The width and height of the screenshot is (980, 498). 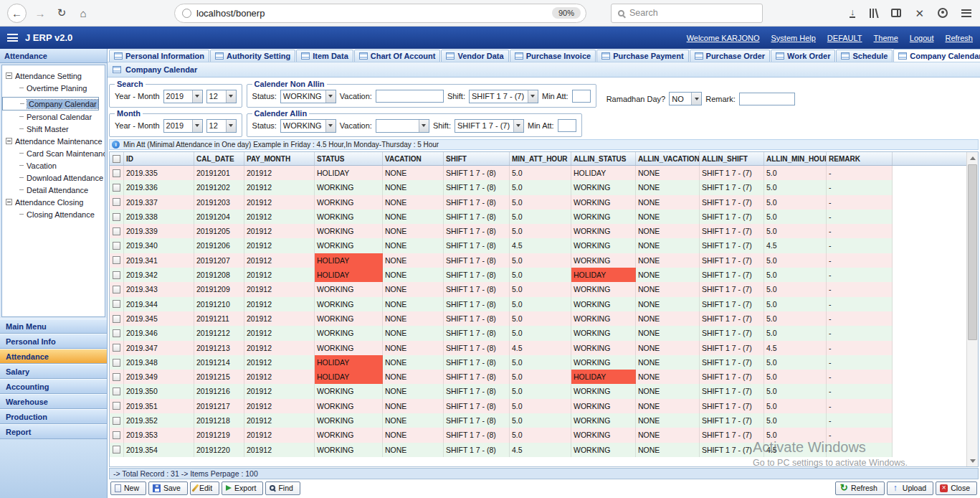 What do you see at coordinates (936, 55) in the screenshot?
I see `tab-company-calendar: Company Calendar` at bounding box center [936, 55].